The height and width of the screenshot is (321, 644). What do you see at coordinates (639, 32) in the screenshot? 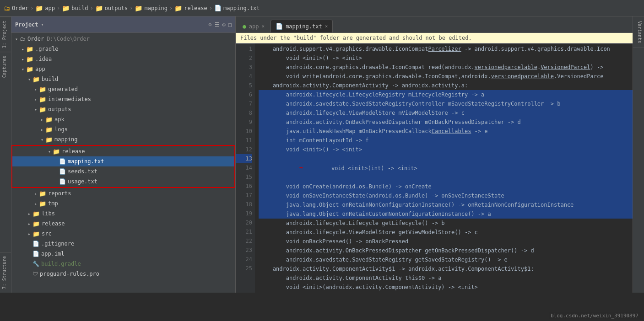
I see `panel-variants: Variants` at bounding box center [639, 32].